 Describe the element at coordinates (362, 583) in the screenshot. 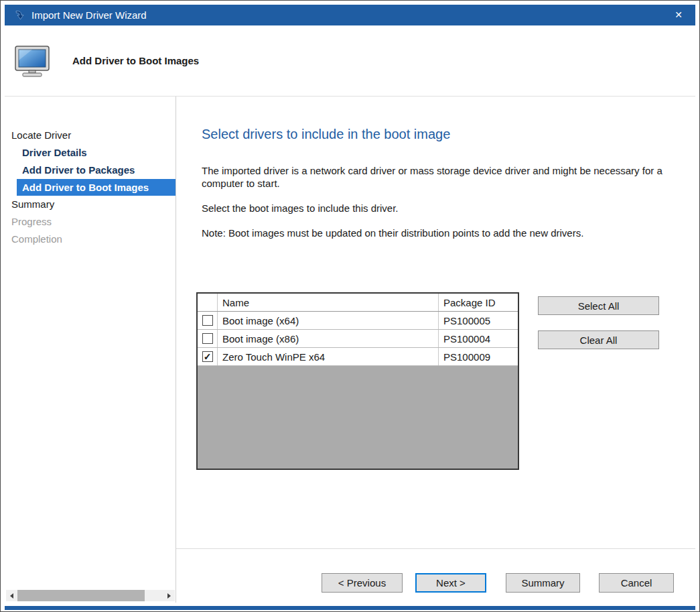

I see `previous-button: < Previous` at that location.